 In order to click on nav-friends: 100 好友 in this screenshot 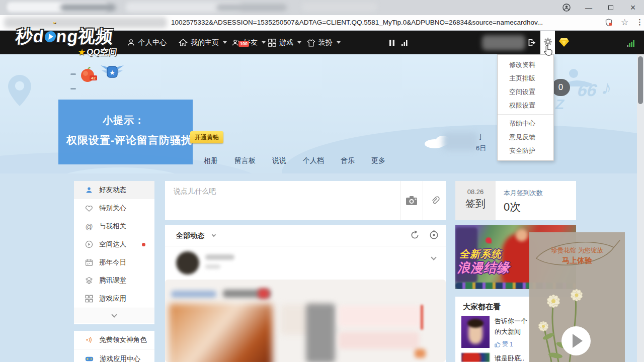, I will do `click(249, 42)`.